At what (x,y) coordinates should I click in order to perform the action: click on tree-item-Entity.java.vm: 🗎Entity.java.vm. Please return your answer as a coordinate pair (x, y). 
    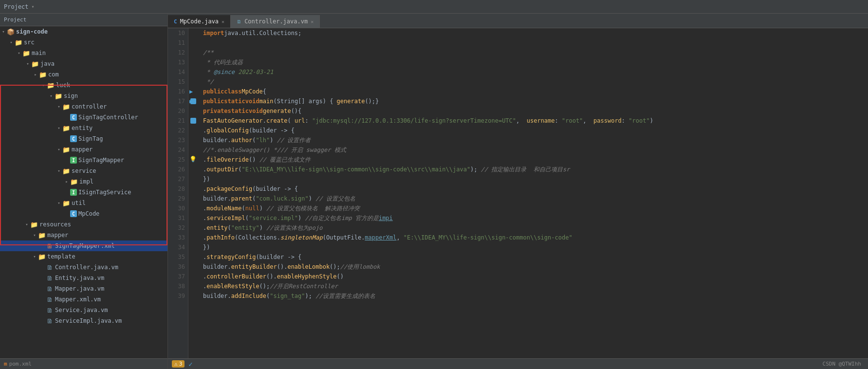
    Looking at the image, I should click on (84, 278).